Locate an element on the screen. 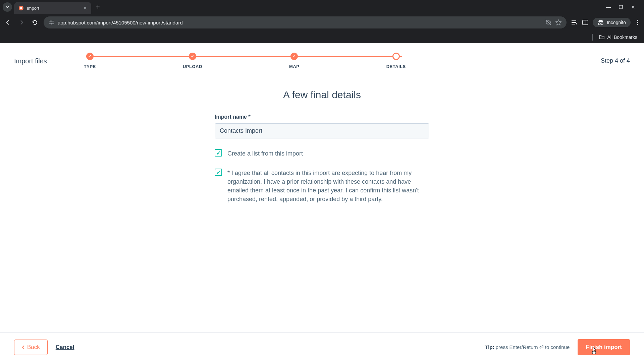 The width and height of the screenshot is (644, 362). bookmarks-bar: All Bookmarks is located at coordinates (322, 37).